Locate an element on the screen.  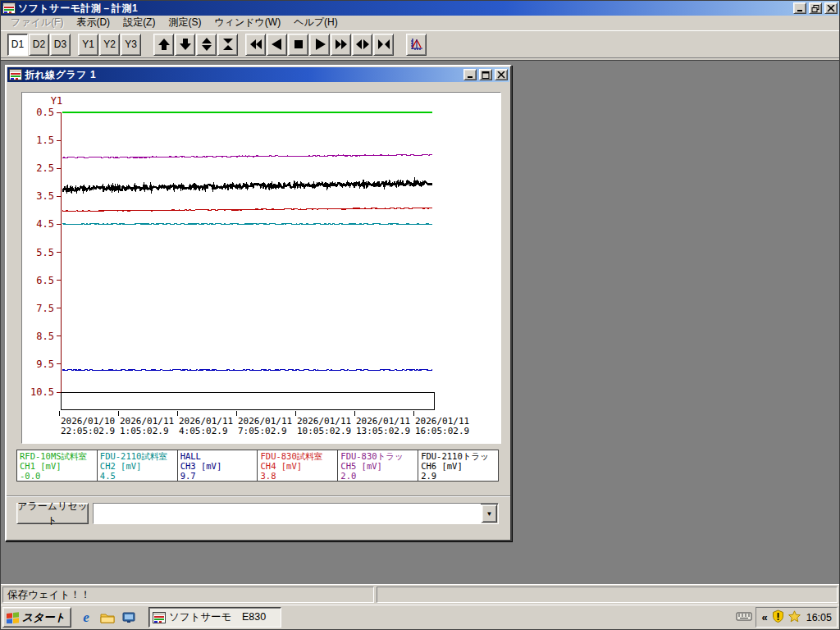
menu-file: ファイル(F) is located at coordinates (37, 23).